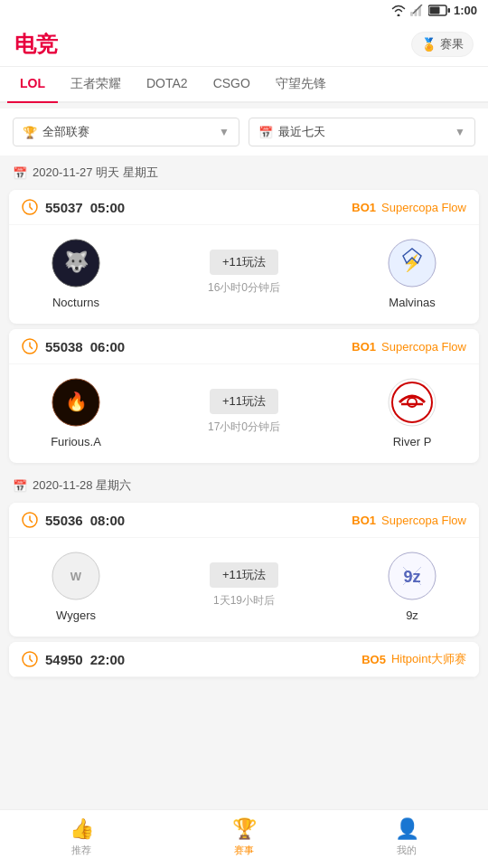 The height and width of the screenshot is (868, 488). What do you see at coordinates (36, 44) in the screenshot?
I see `app-title: 电竞` at bounding box center [36, 44].